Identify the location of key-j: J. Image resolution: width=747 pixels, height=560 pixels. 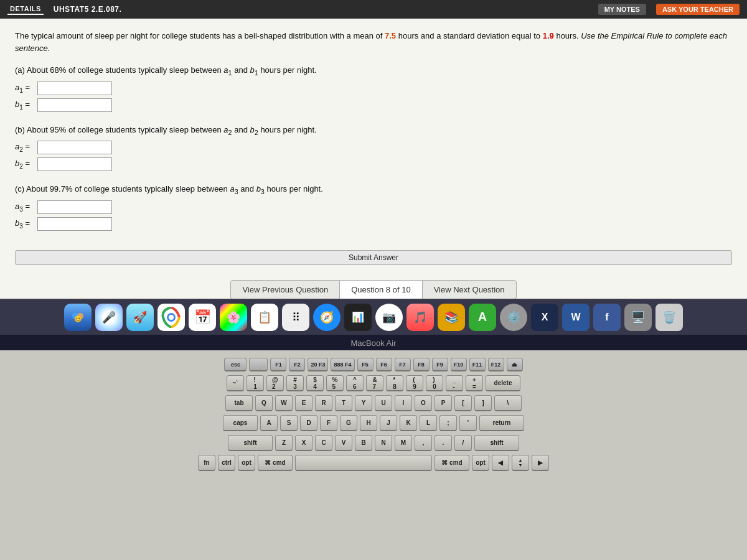
(388, 423).